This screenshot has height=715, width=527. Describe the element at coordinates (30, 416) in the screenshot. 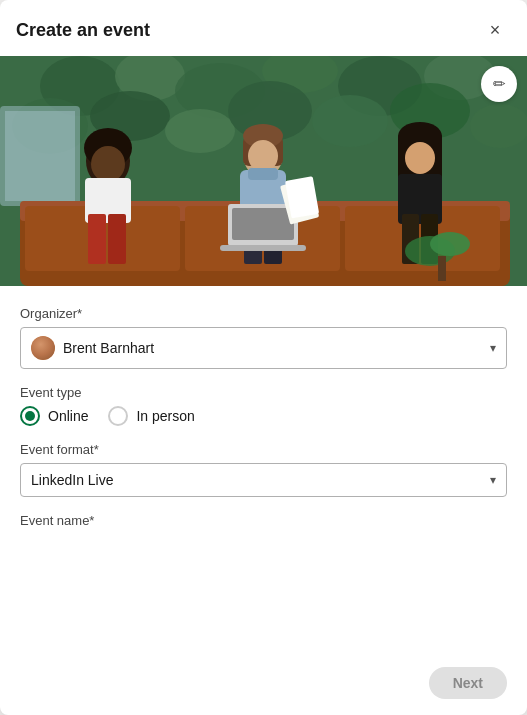

I see `radio-online-fill` at that location.